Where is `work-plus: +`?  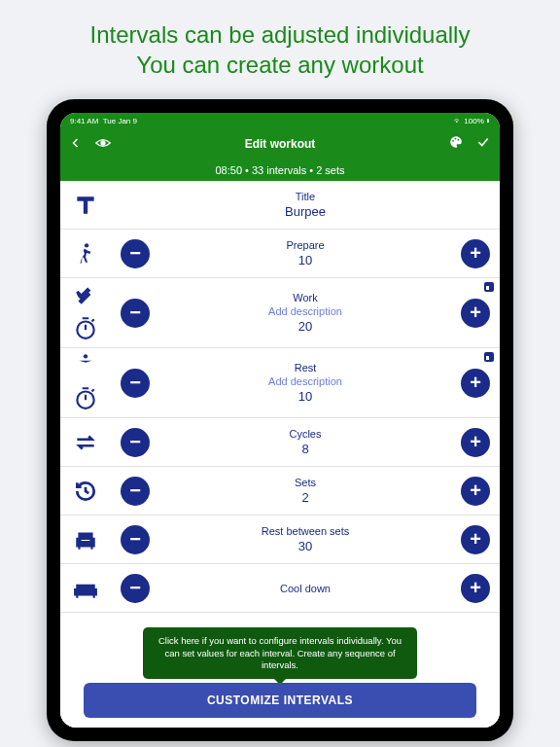
work-plus: + is located at coordinates (475, 313).